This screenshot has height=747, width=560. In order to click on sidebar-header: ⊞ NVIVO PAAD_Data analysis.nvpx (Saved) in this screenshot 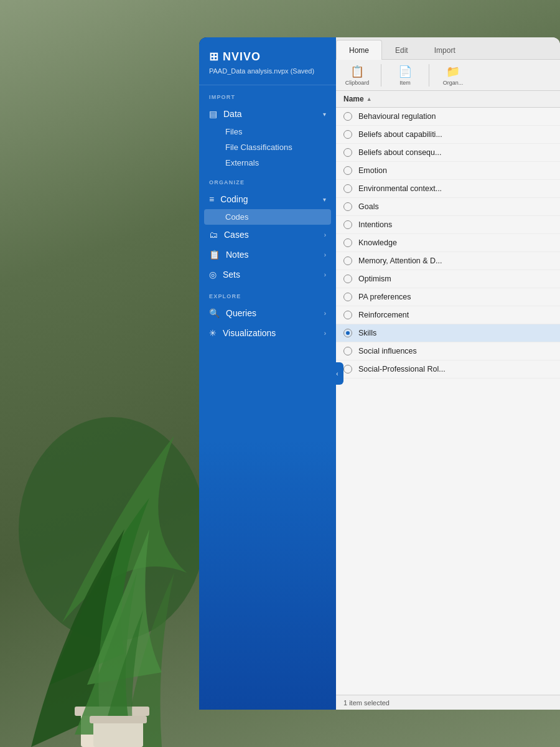, I will do `click(268, 61)`.